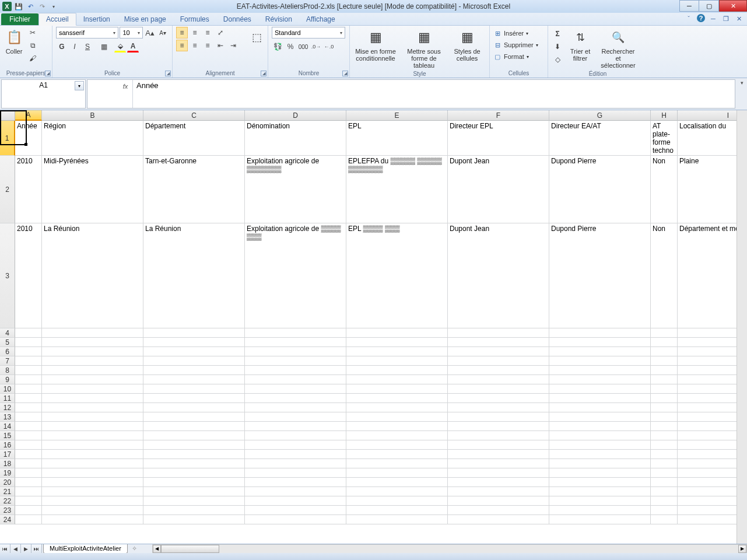 The width and height of the screenshot is (747, 560). Describe the element at coordinates (664, 276) in the screenshot. I see `cell-H3: Non` at that location.